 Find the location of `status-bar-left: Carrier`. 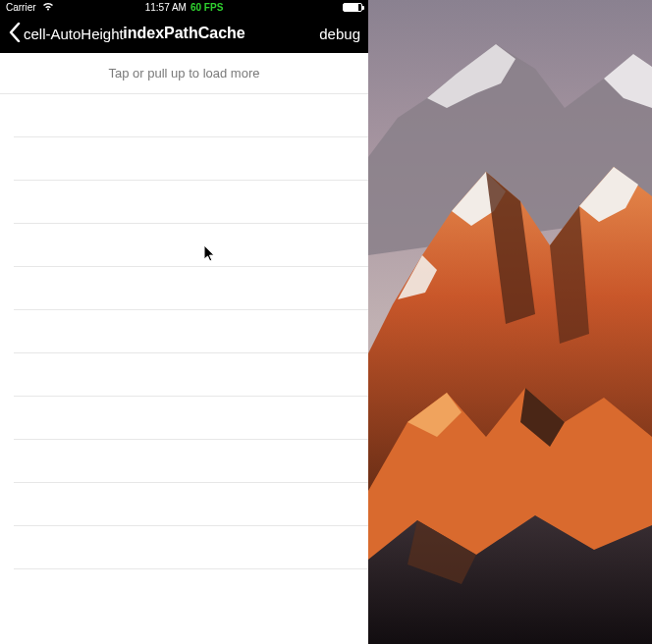

status-bar-left: Carrier is located at coordinates (29, 8).